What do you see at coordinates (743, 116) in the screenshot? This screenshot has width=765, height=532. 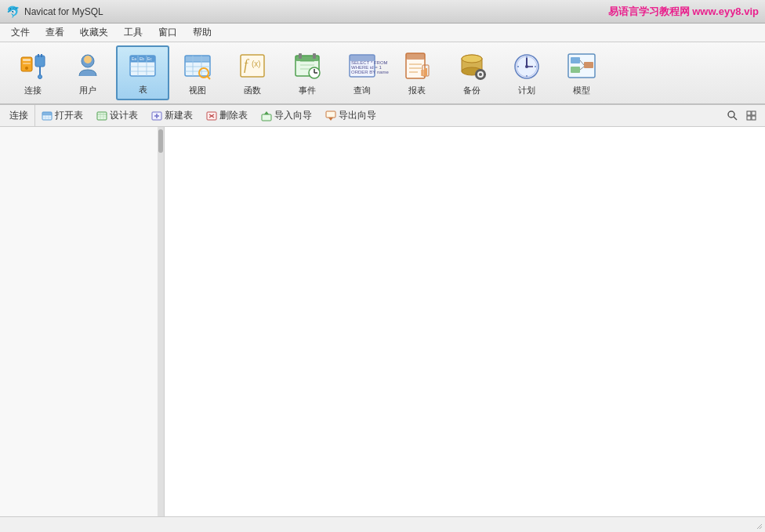 I see `action-right` at bounding box center [743, 116].